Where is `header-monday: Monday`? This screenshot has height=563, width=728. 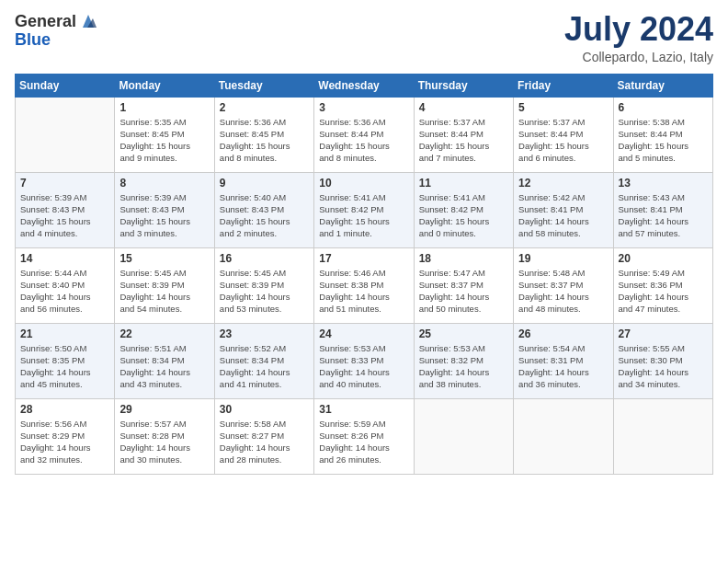
header-monday: Monday is located at coordinates (165, 85).